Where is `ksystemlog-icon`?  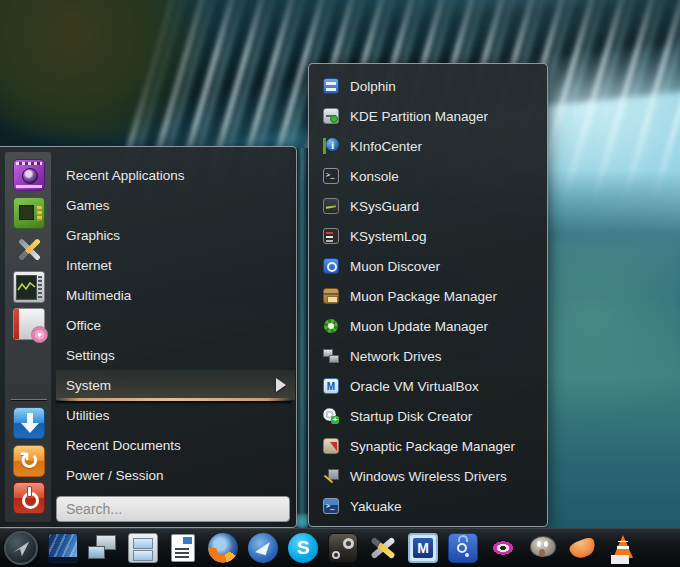 ksystemlog-icon is located at coordinates (331, 236).